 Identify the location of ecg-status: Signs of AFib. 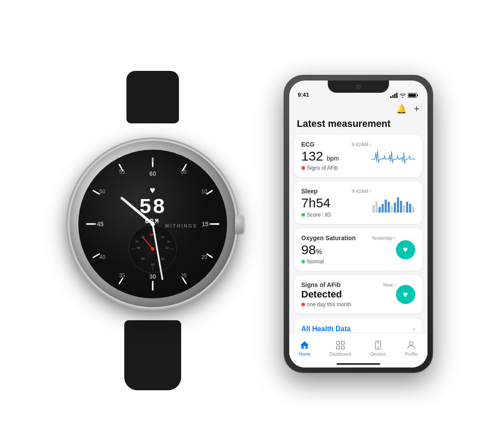
(336, 168).